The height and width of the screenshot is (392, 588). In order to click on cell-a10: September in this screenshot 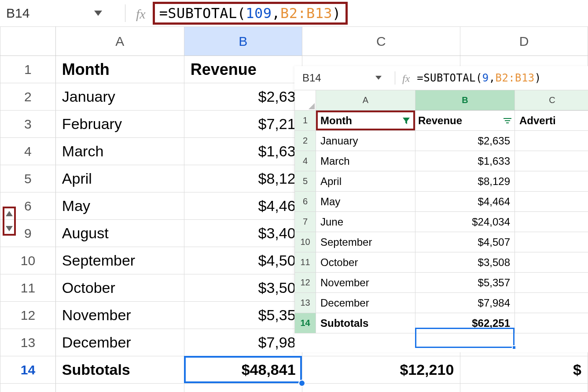, I will do `click(120, 261)`.